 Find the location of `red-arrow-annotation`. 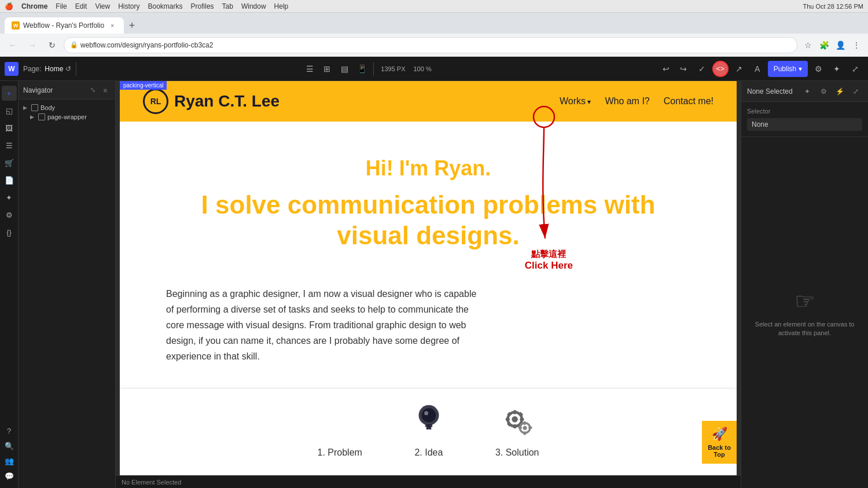

red-arrow-annotation is located at coordinates (544, 181).